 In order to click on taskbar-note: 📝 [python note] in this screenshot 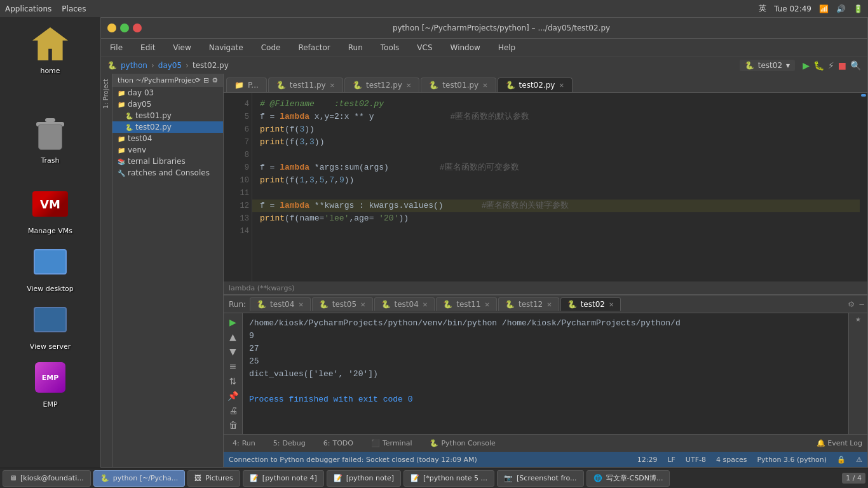, I will do `click(363, 478)`.